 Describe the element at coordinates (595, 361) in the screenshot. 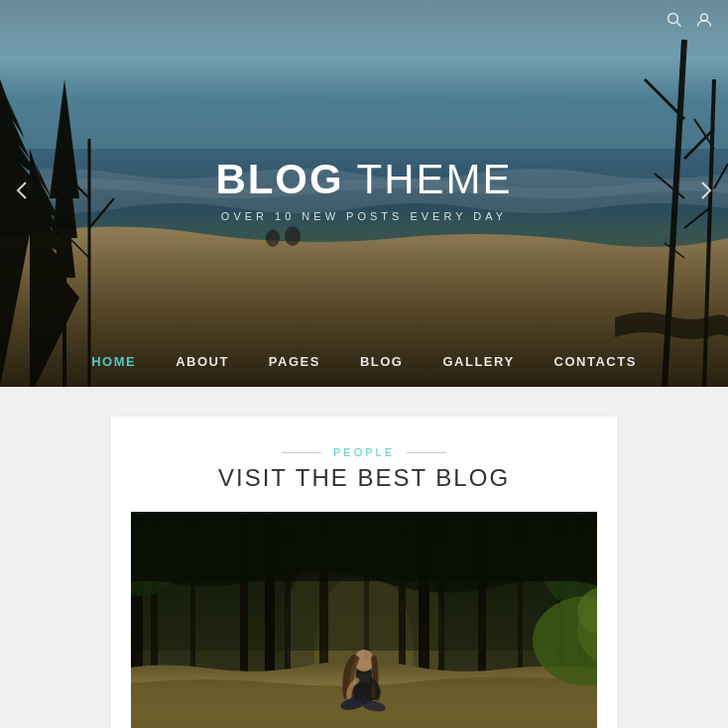

I see `nav-item-contacts: CONTACTS` at that location.